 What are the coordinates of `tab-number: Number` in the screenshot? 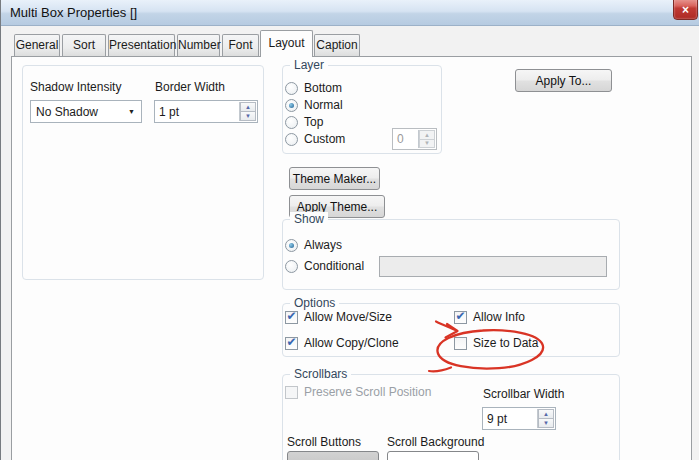 It's located at (198, 45).